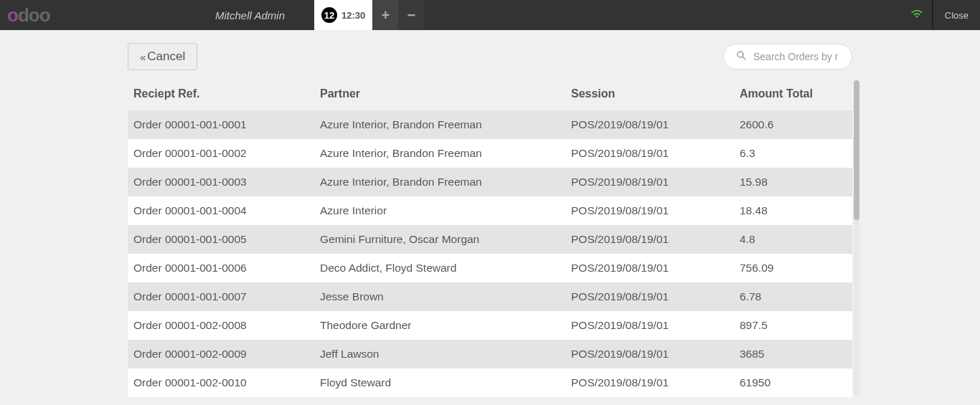 The width and height of the screenshot is (980, 405). What do you see at coordinates (221, 239) in the screenshot?
I see `cell-ref: Order 00001-001-0005` at bounding box center [221, 239].